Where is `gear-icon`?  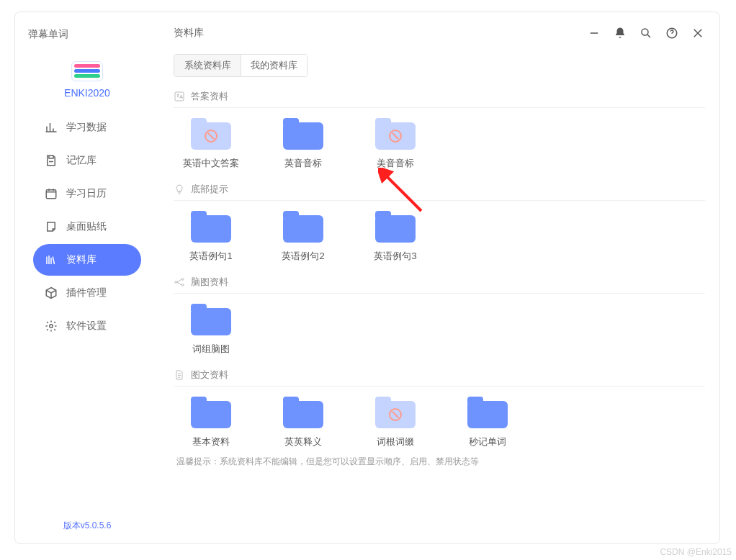 gear-icon is located at coordinates (51, 326).